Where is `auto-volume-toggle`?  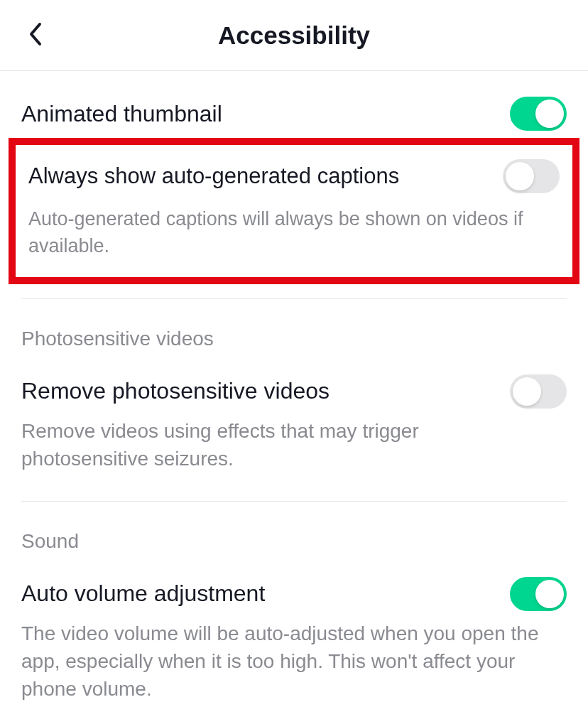
auto-volume-toggle is located at coordinates (538, 594).